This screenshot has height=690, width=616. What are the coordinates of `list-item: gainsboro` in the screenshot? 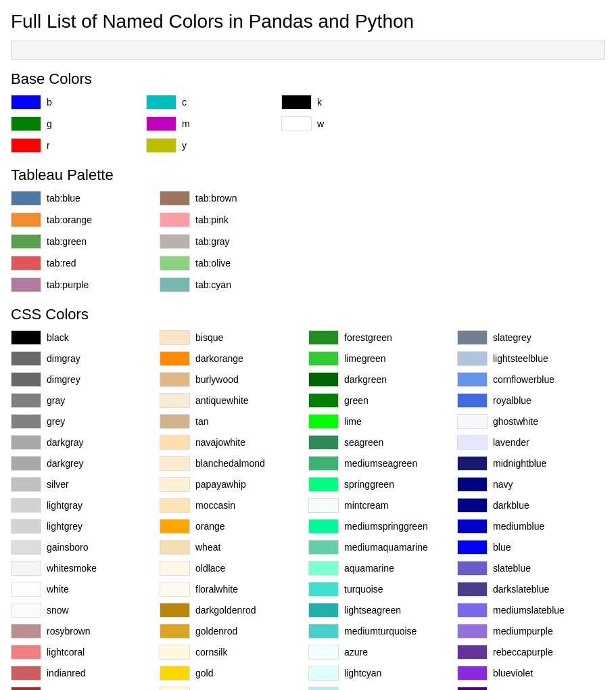 It's located at (75, 547).